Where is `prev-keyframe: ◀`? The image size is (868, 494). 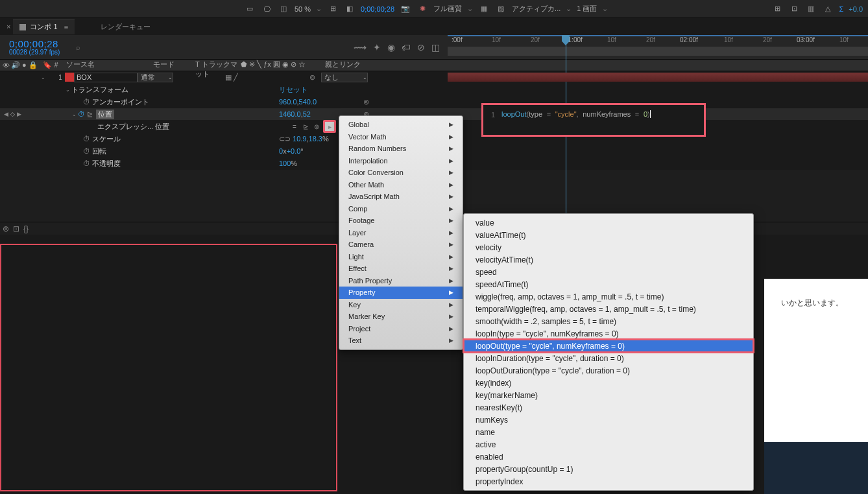
prev-keyframe: ◀ is located at coordinates (7, 114).